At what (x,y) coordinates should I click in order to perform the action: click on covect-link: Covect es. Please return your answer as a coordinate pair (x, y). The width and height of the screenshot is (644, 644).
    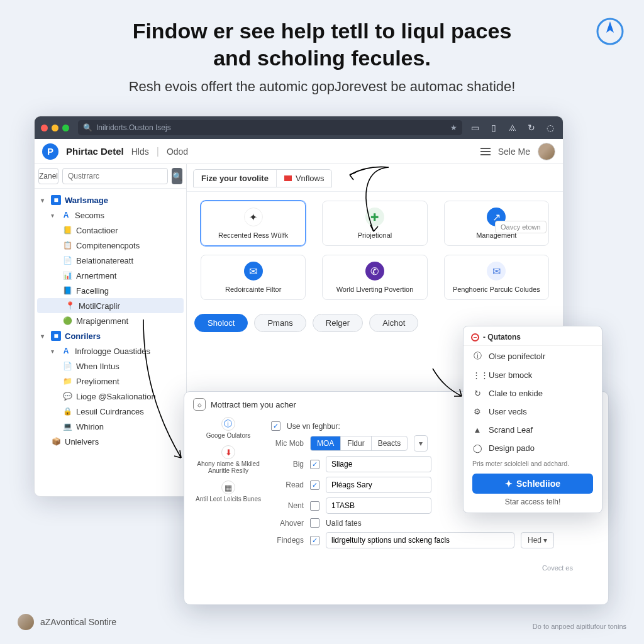
    Looking at the image, I should click on (557, 568).